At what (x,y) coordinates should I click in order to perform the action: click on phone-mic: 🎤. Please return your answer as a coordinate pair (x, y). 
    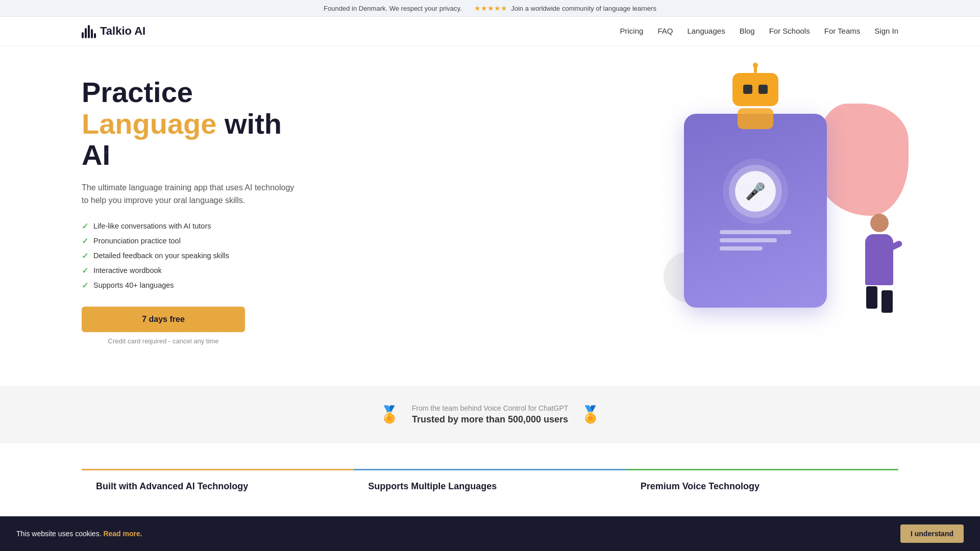
    Looking at the image, I should click on (755, 191).